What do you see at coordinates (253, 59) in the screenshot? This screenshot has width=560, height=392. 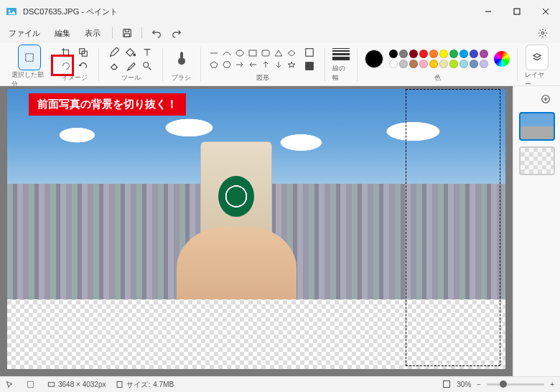 I see `shapes-gallery` at bounding box center [253, 59].